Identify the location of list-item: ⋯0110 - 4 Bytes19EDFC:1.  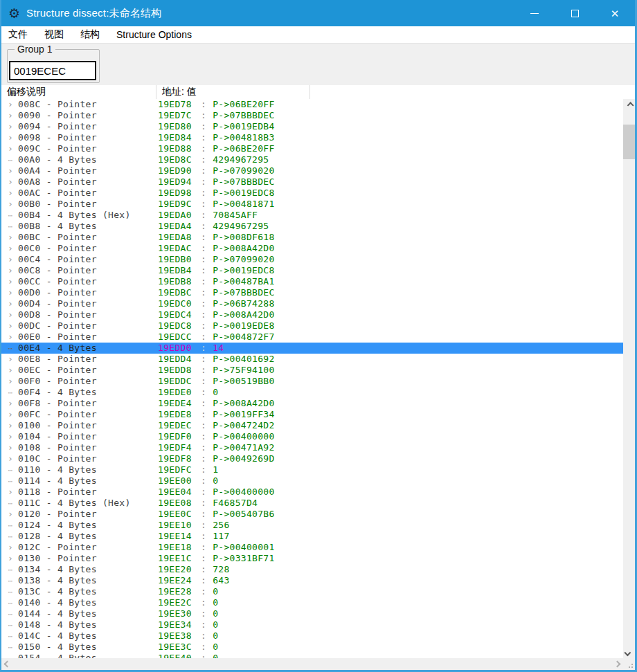
(312, 470).